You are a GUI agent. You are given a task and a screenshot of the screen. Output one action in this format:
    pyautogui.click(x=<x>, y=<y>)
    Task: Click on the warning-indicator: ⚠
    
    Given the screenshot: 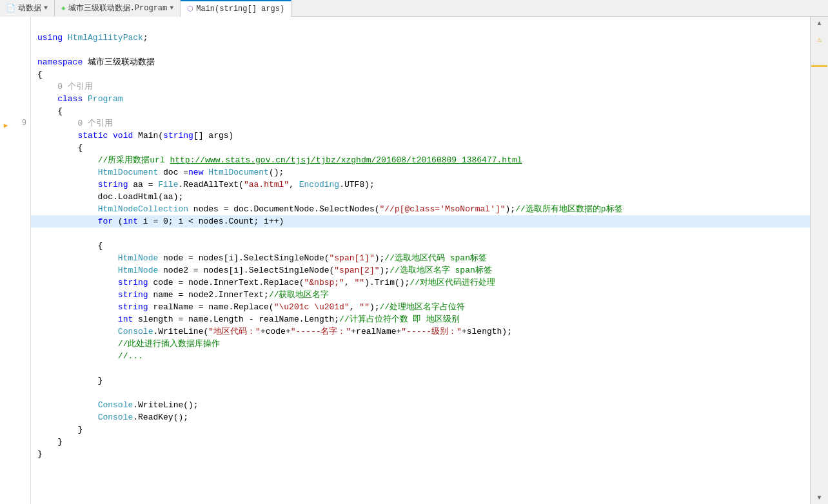 What is the action you would take?
    pyautogui.click(x=819, y=40)
    